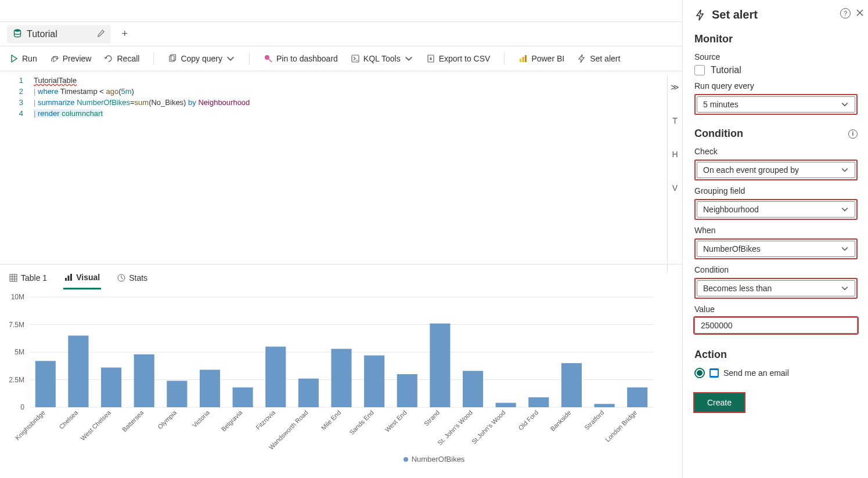  I want to click on svg-text: West Chelsea, so click(95, 425).